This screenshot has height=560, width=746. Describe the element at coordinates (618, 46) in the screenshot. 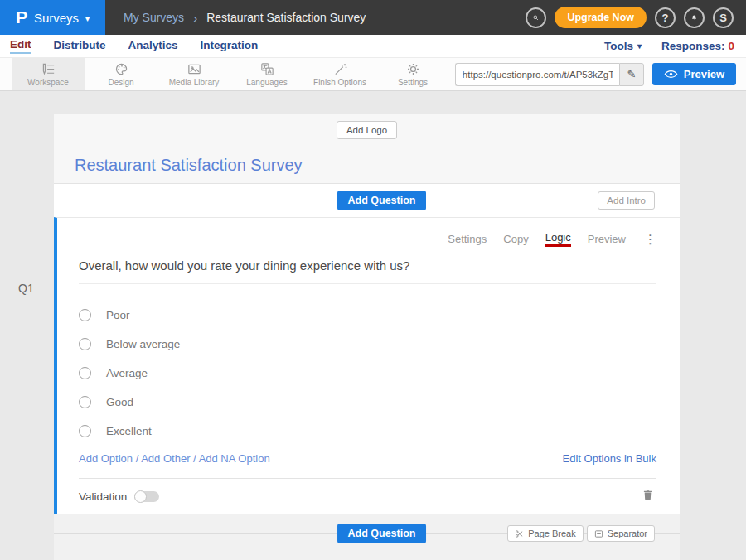

I see `tools-label: Tools` at that location.